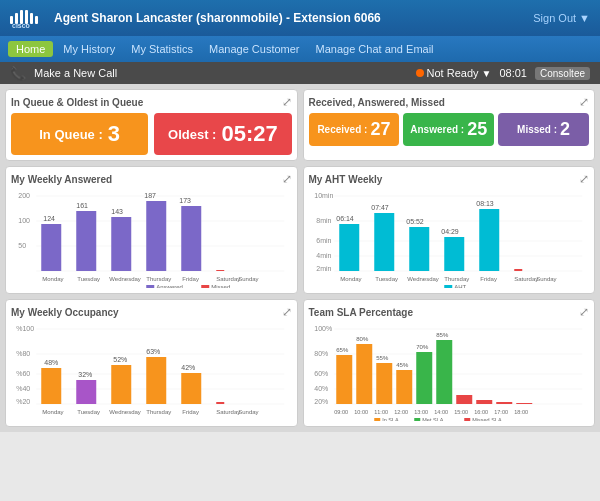 The image size is (600, 501). Describe the element at coordinates (521, 412) in the screenshot. I see `svg-text: 18:00` at that location.